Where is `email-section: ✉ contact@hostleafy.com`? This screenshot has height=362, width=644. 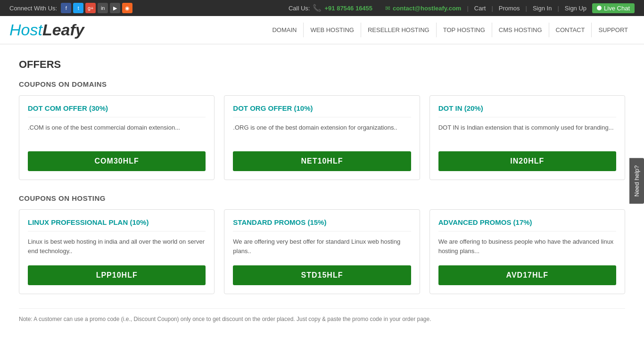
email-section: ✉ contact@hostleafy.com is located at coordinates (423, 8).